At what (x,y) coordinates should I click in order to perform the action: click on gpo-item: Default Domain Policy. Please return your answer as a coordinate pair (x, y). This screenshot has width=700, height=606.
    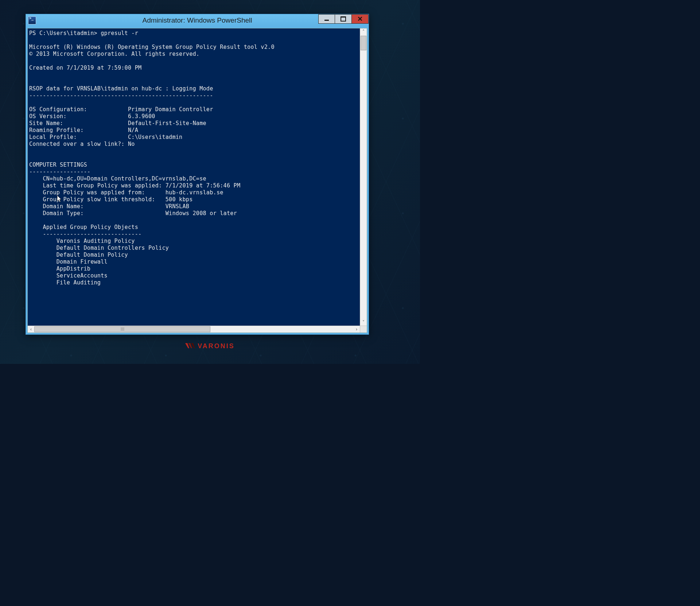
    Looking at the image, I should click on (92, 255).